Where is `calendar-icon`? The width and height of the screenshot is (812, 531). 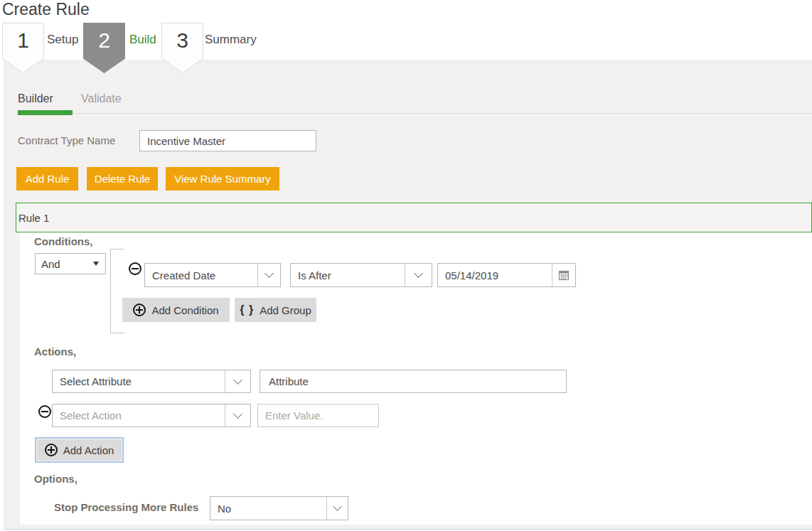
calendar-icon is located at coordinates (564, 275).